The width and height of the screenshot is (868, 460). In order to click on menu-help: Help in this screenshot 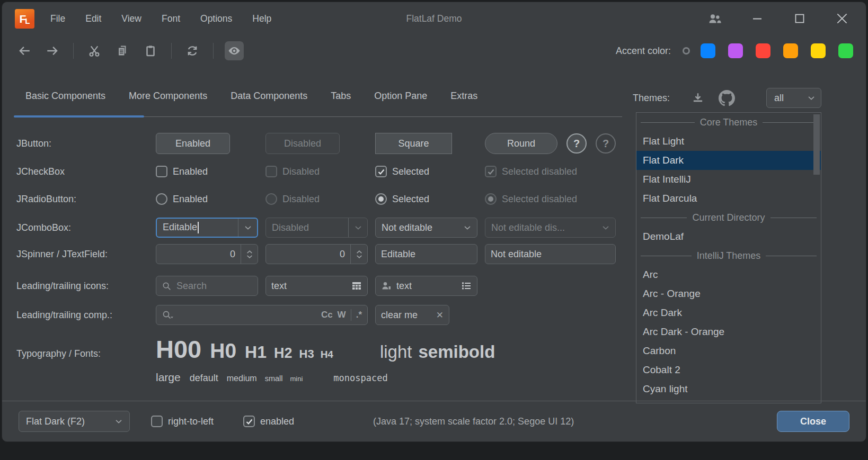, I will do `click(262, 19)`.